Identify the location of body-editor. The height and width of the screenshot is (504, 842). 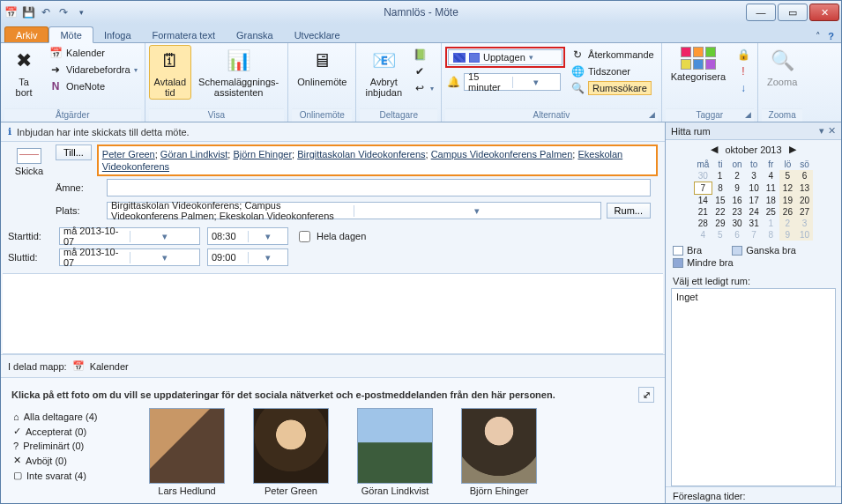
(333, 314).